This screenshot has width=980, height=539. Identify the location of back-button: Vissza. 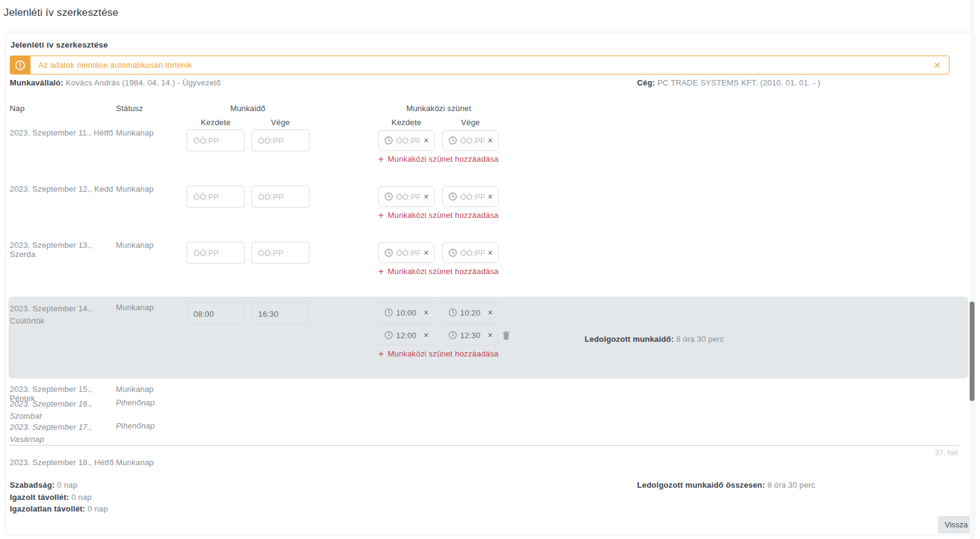
(956, 525).